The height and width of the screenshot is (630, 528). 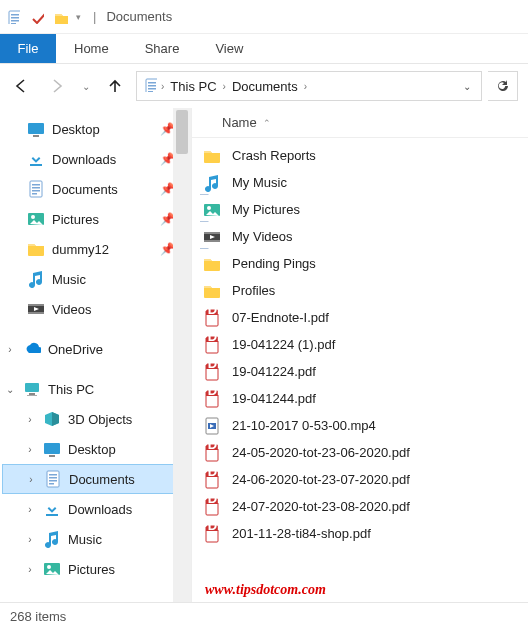 I want to click on address-dropdown-icon: ⌄, so click(x=467, y=86).